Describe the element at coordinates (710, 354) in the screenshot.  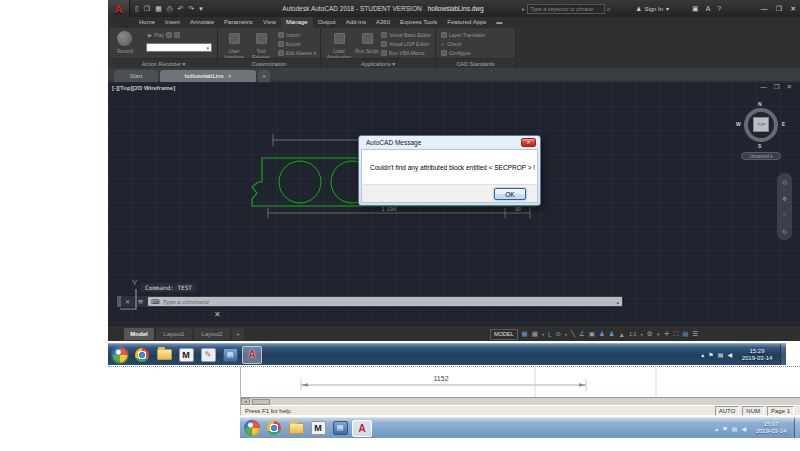
I see `tray-flag-icon: ⚑` at that location.